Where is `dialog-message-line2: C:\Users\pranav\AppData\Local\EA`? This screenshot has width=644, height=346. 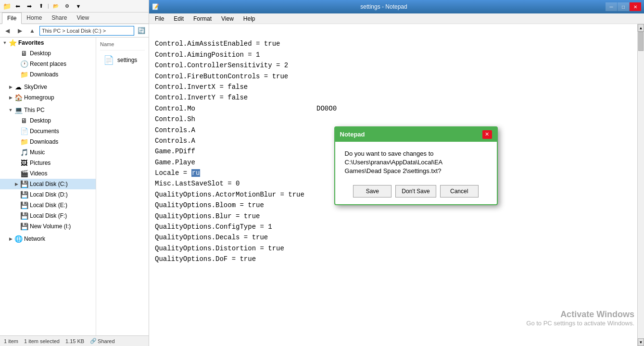
dialog-message-line2: C:\Users\pranav\AppData\Local\EA is located at coordinates (394, 162).